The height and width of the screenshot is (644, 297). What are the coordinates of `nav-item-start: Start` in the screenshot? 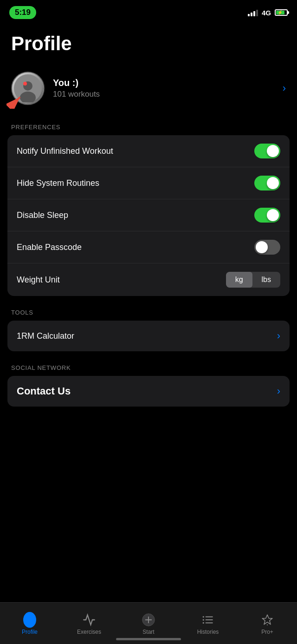 It's located at (148, 624).